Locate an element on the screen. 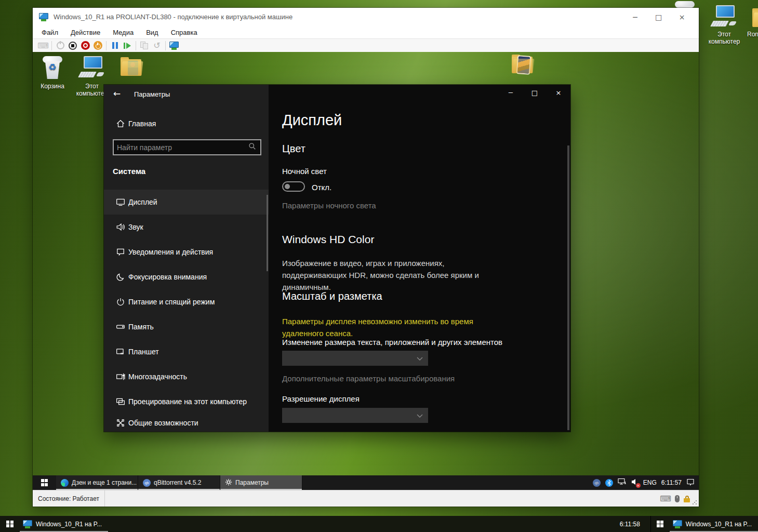 The image size is (758, 532). advanced-scaling-link: Дополнительные параметры масштабирования is located at coordinates (368, 378).